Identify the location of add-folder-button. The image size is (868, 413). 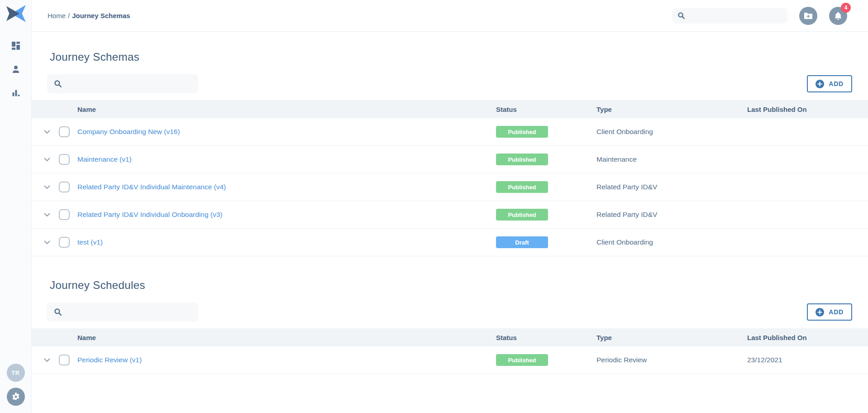
(808, 16).